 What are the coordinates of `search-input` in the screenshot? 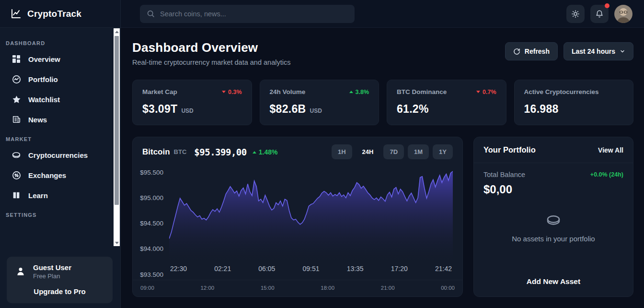 It's located at (254, 14).